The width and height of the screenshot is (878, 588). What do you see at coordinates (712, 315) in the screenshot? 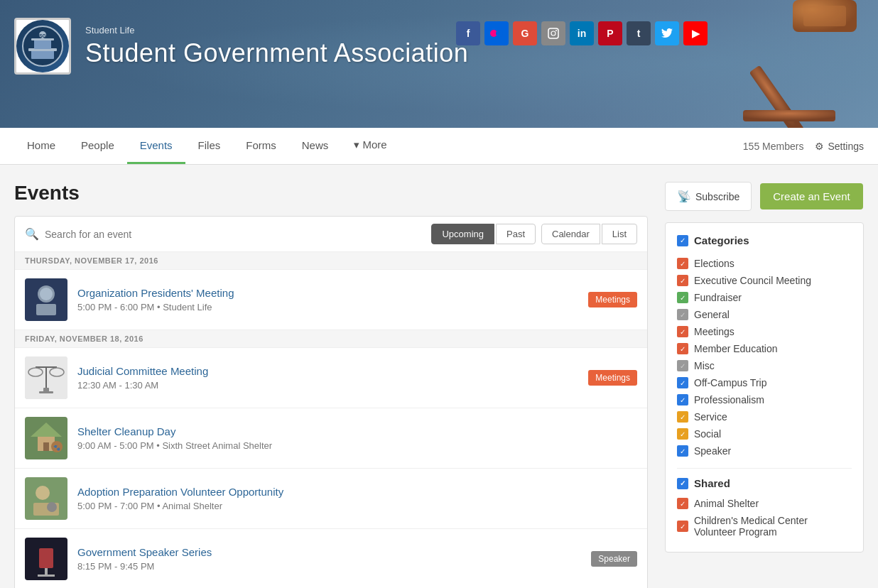
I see `cat-label: General` at bounding box center [712, 315].